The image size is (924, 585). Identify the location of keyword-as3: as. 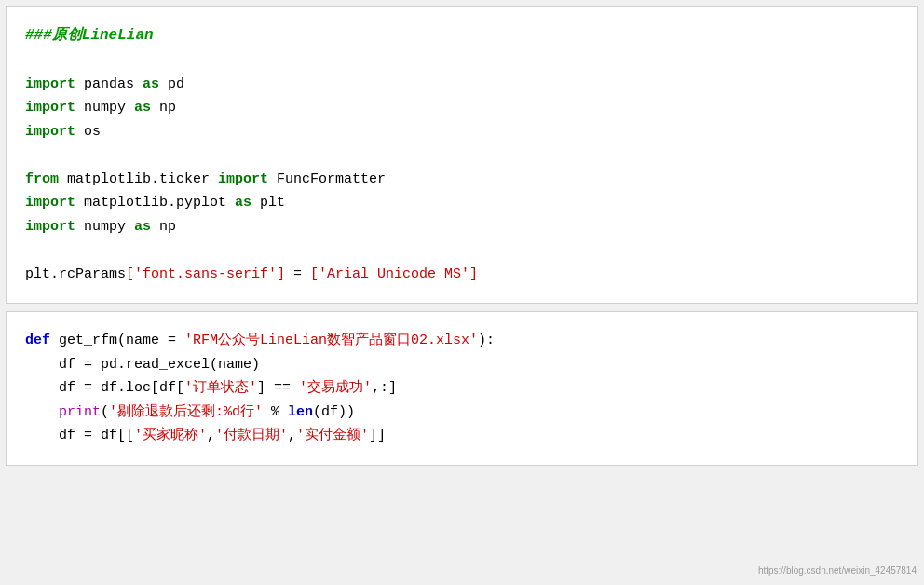
(243, 203).